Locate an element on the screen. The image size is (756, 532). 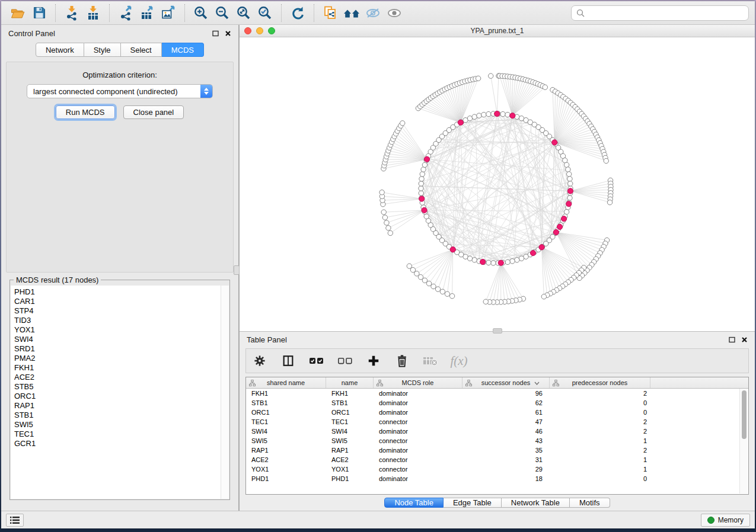
table-row: RAP1RAP1dominator352 is located at coordinates (493, 450).